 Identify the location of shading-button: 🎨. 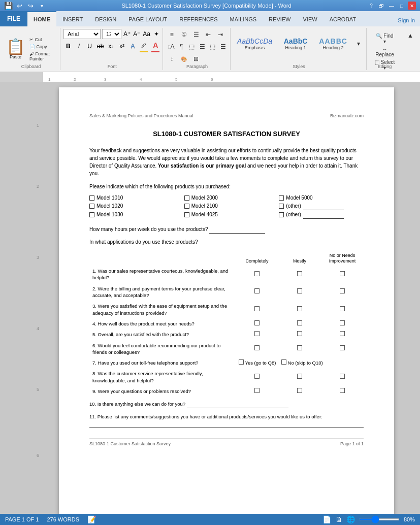
(184, 59).